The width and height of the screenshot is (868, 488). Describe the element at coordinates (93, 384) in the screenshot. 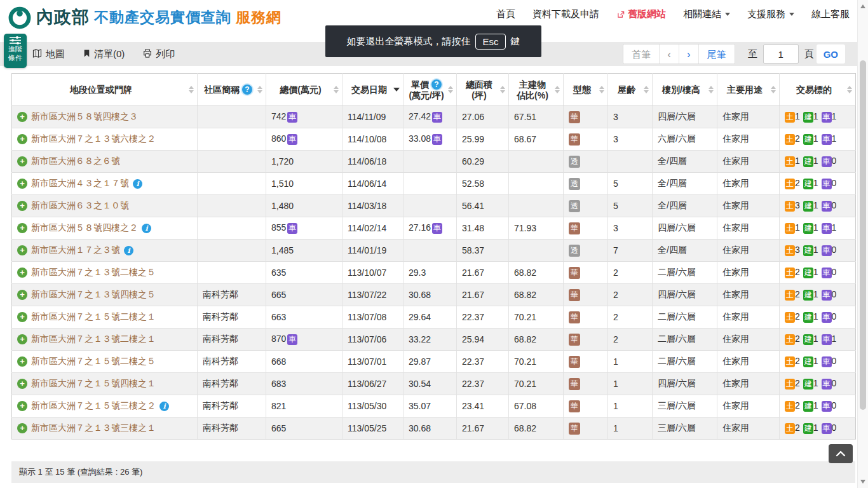

I see `address-link: 新市區大洲７之１５號四樓之１` at that location.